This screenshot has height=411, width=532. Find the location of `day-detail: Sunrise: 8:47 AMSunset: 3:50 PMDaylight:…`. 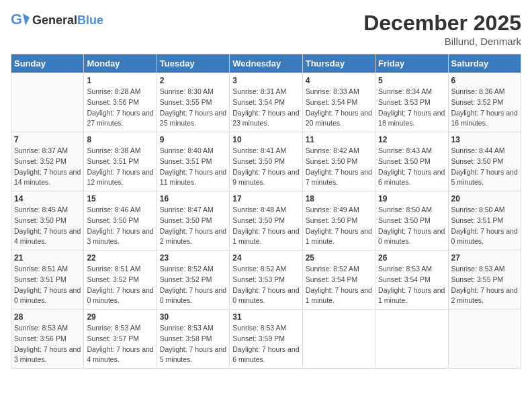

day-detail: Sunrise: 8:47 AMSunset: 3:50 PMDaylight:… is located at coordinates (193, 226).